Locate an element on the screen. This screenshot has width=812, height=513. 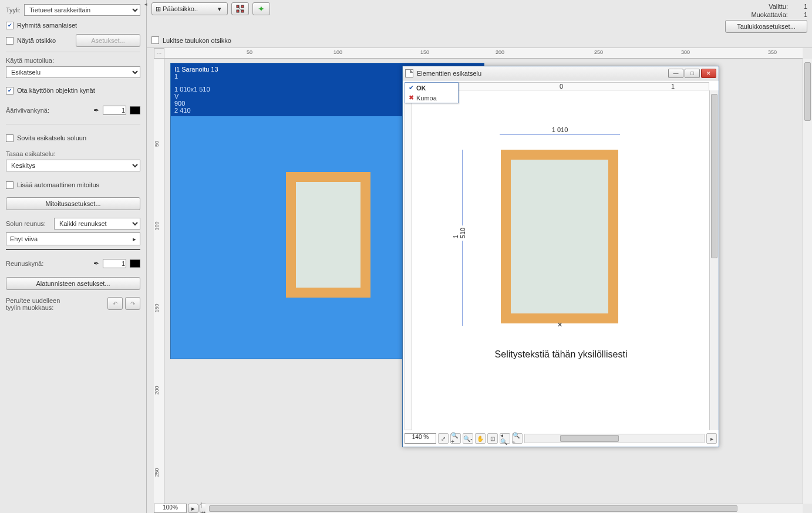
fit-preview-checkbox is located at coordinates (9, 139).